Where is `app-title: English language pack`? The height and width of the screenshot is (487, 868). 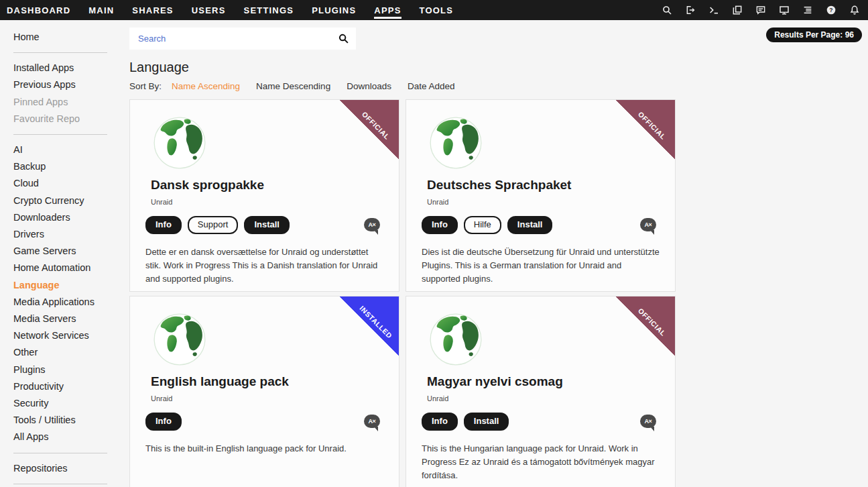 app-title: English language pack is located at coordinates (267, 382).